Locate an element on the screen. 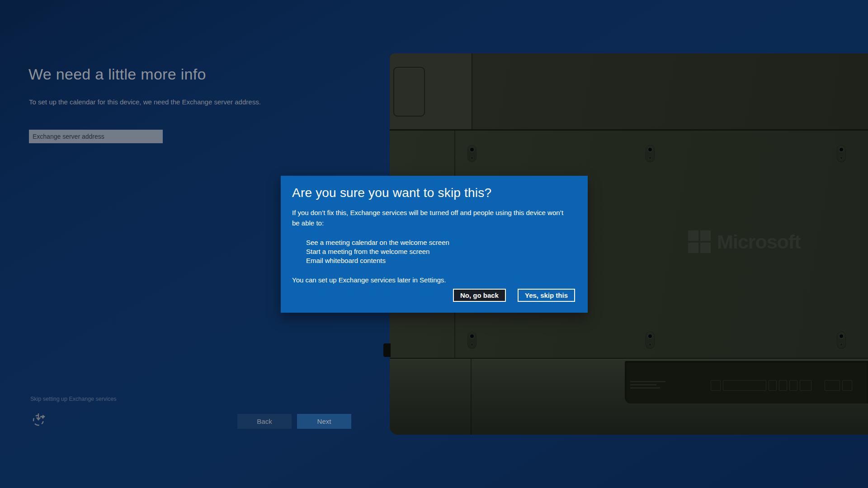 This screenshot has height=488, width=868. dialog-body-text: If you don’t fix this, Exchange services… is located at coordinates (431, 218).